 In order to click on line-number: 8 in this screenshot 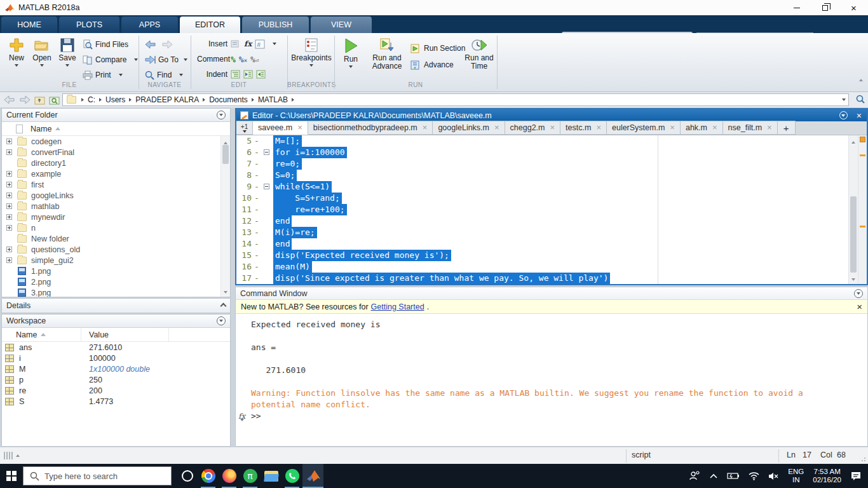, I will do `click(244, 175)`.